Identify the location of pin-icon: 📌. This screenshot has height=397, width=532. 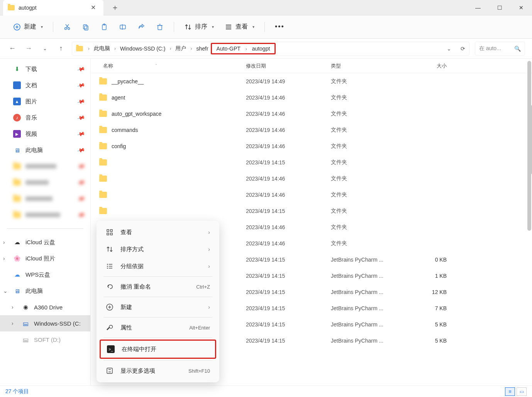
(81, 215).